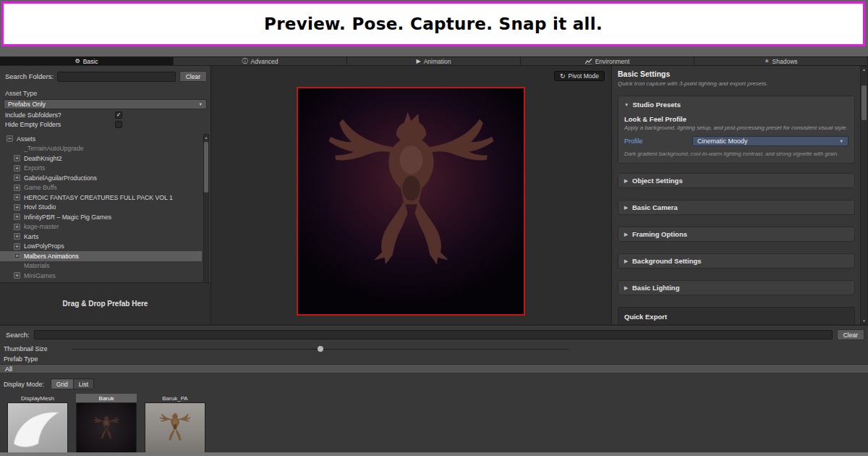 The height and width of the screenshot is (456, 868). I want to click on tab-animation: ▶ Animation, so click(434, 61).